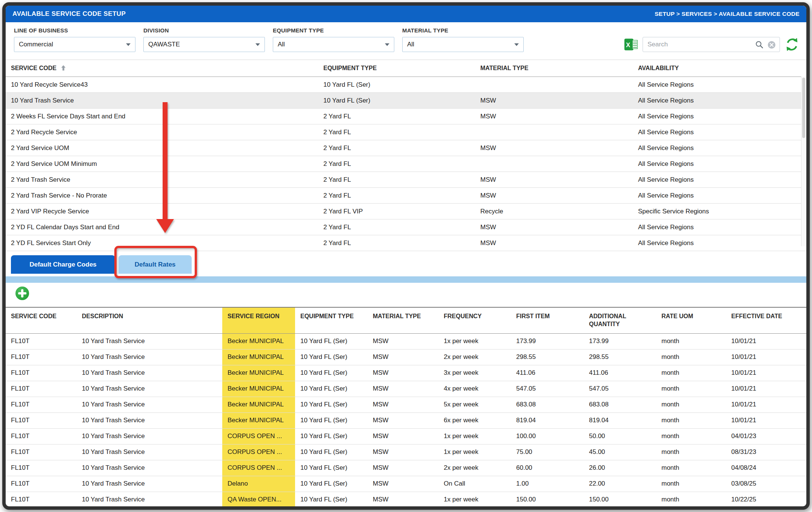 The image size is (812, 512). Describe the element at coordinates (620, 468) in the screenshot. I see `additional-quantity-cell: 26.00` at that location.